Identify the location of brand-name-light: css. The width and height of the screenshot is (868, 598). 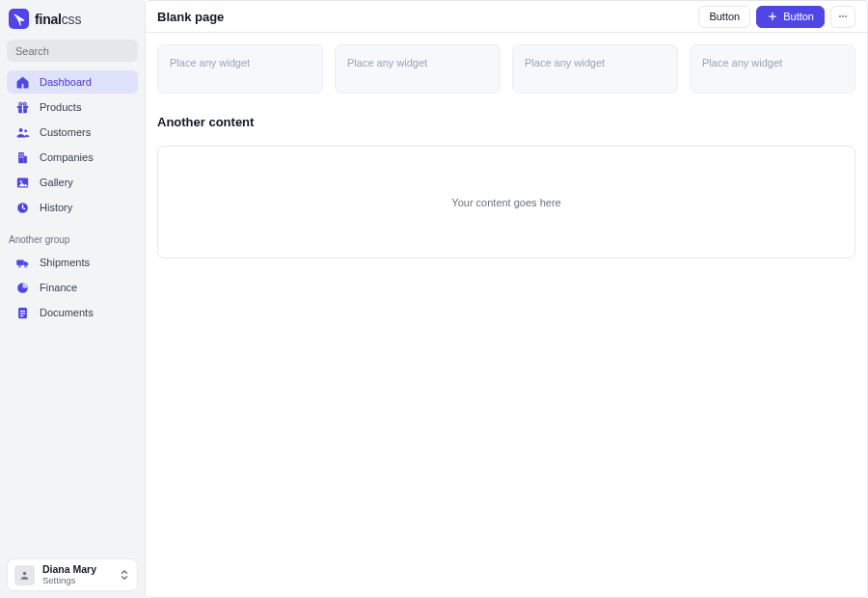
(71, 19).